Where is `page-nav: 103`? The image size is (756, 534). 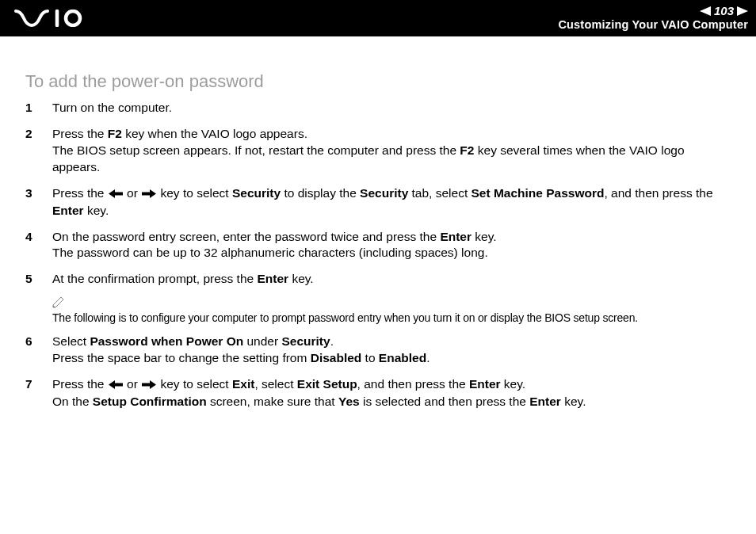 page-nav: 103 is located at coordinates (653, 11).